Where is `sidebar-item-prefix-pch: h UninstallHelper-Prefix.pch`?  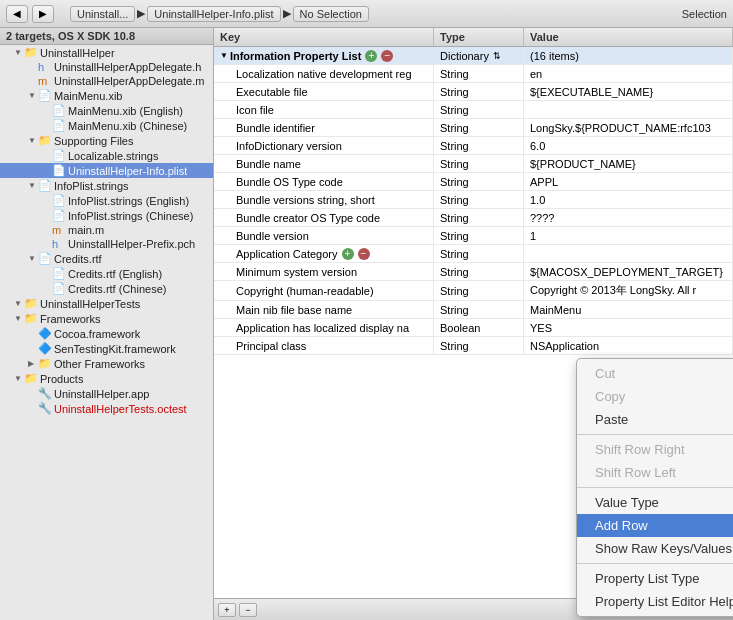 sidebar-item-prefix-pch: h UninstallHelper-Prefix.pch is located at coordinates (106, 244).